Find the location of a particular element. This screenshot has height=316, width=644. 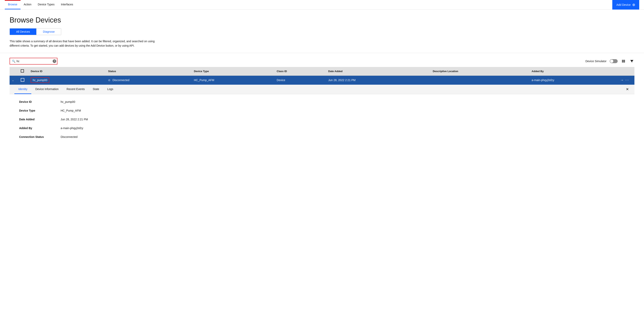

device-simulator-toggle is located at coordinates (614, 61).